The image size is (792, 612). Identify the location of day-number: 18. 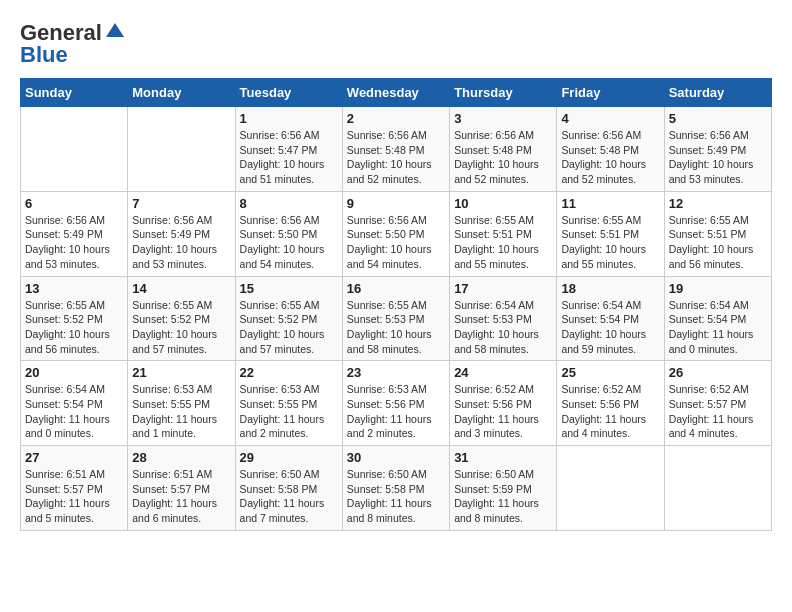
(610, 288).